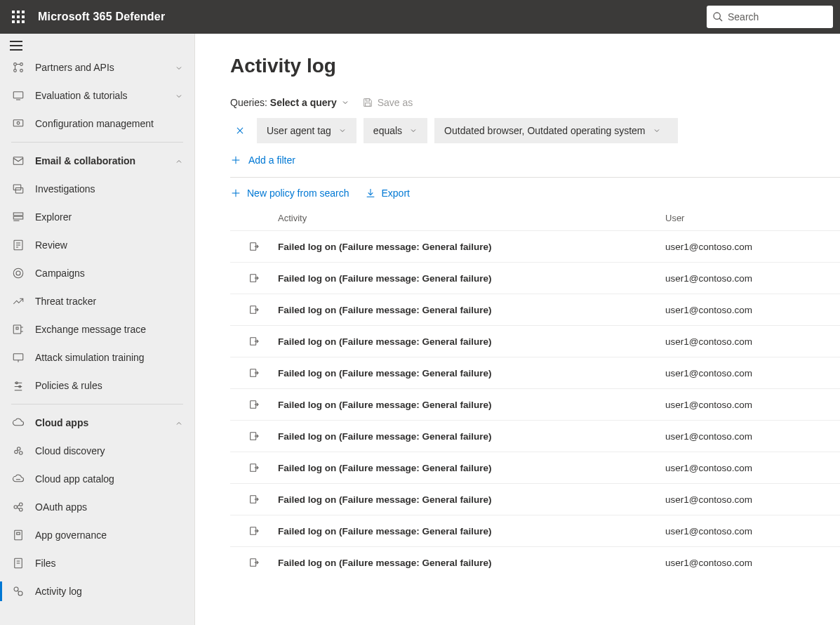 This screenshot has height=625, width=840. Describe the element at coordinates (396, 131) in the screenshot. I see `filter-operator-dropdown: equals` at that location.